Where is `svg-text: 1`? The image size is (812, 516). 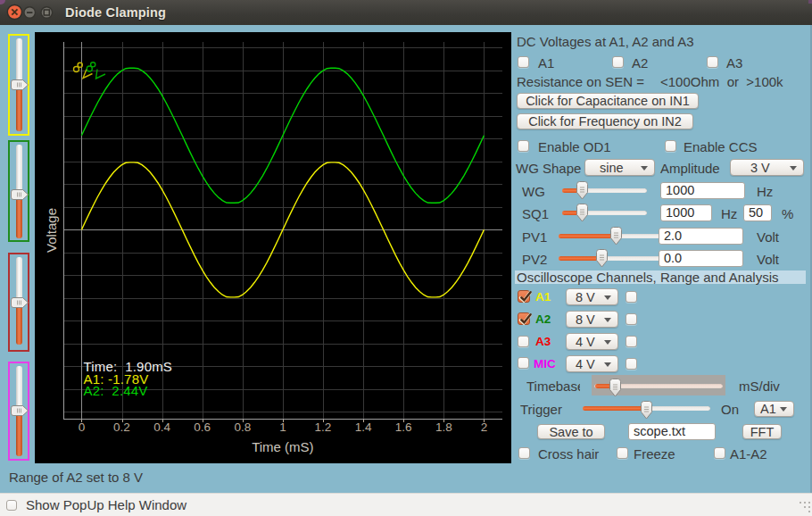 svg-text: 1 is located at coordinates (283, 427).